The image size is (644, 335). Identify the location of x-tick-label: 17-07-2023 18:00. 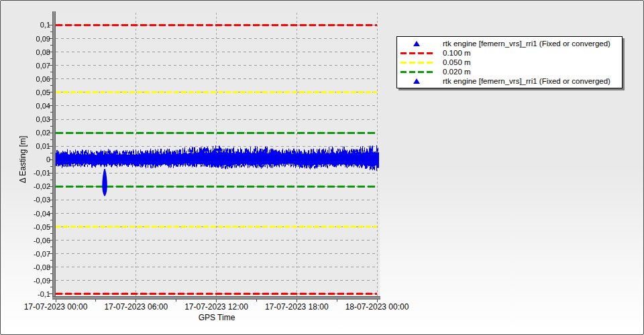
(297, 307).